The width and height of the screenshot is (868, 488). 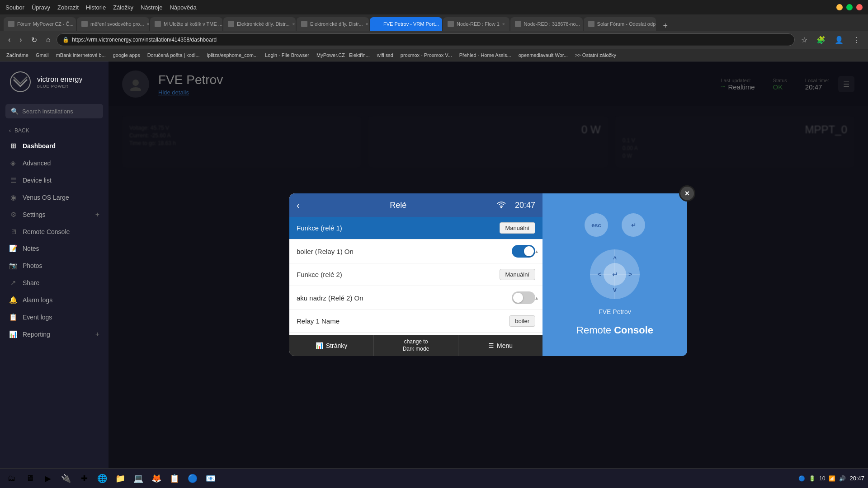 I want to click on menu-btn: ☰ Menu, so click(x=500, y=346).